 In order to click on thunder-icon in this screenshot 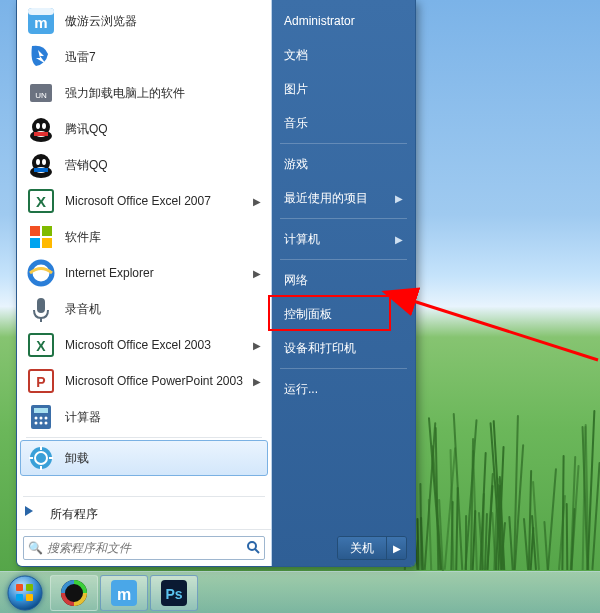, I will do `click(41, 57)`.